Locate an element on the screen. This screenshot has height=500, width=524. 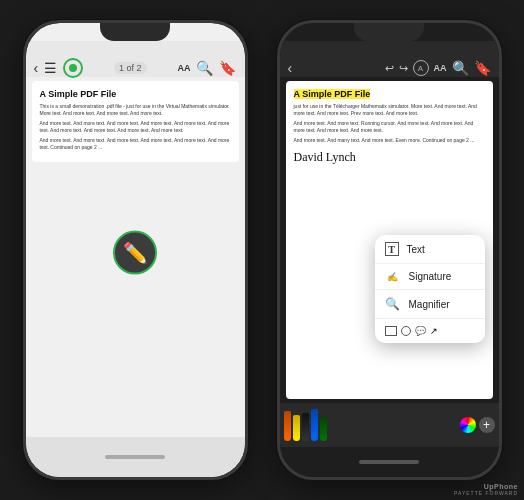
circle-shape-icon is located at coordinates (406, 331).